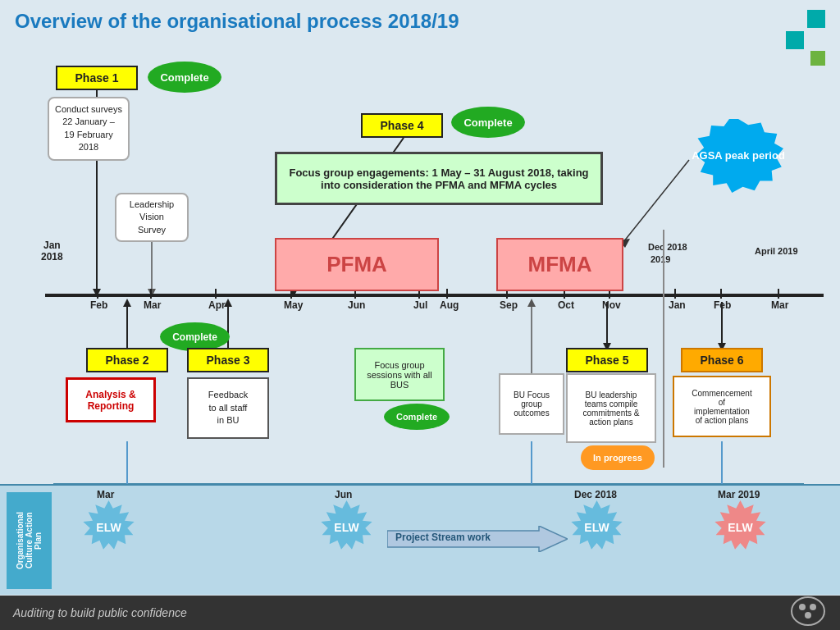  What do you see at coordinates (195, 337) in the screenshot?
I see `phase2-status: Complete` at bounding box center [195, 337].